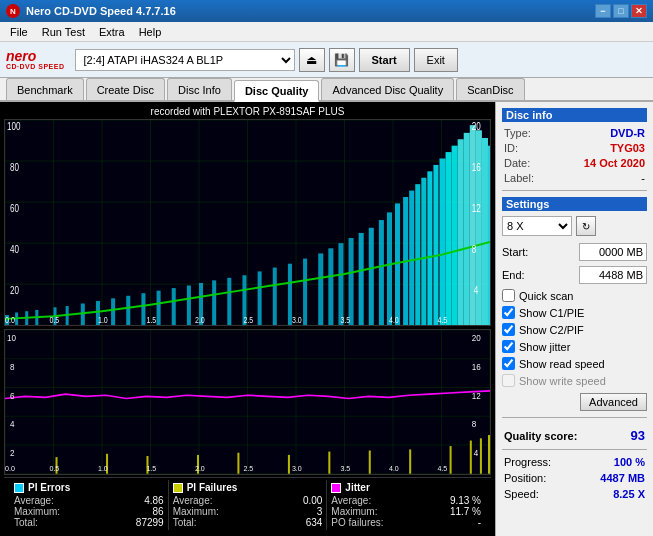 Image resolution: width=653 pixels, height=536 pixels. I want to click on progress-row: Progress: 100 %, so click(574, 462).